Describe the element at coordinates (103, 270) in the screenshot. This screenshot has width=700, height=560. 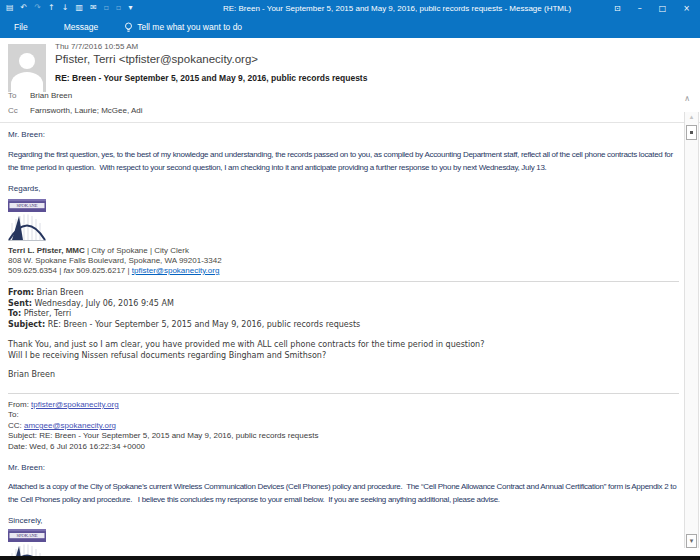
I see `signature-fax-number: 509.625.6217 |` at that location.